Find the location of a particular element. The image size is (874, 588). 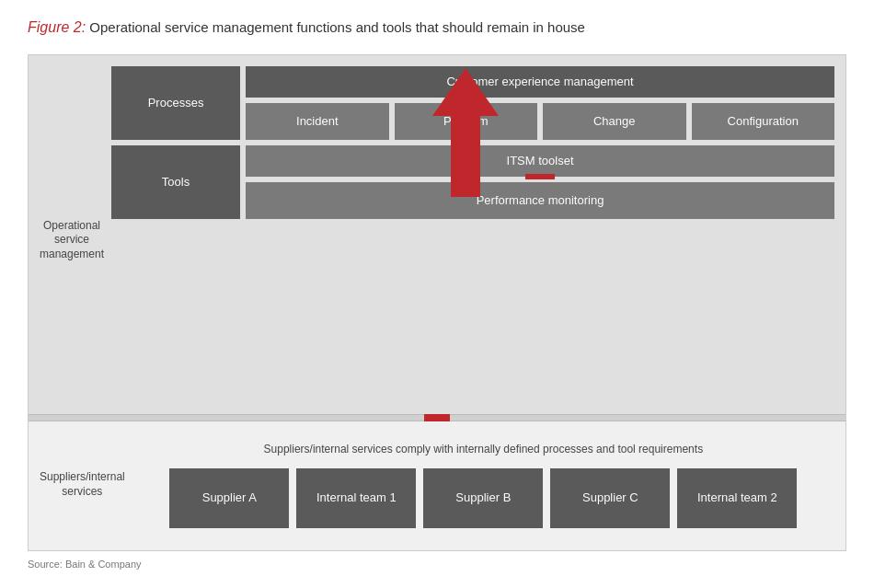

supplier-a-box: Supplier A is located at coordinates (229, 499).